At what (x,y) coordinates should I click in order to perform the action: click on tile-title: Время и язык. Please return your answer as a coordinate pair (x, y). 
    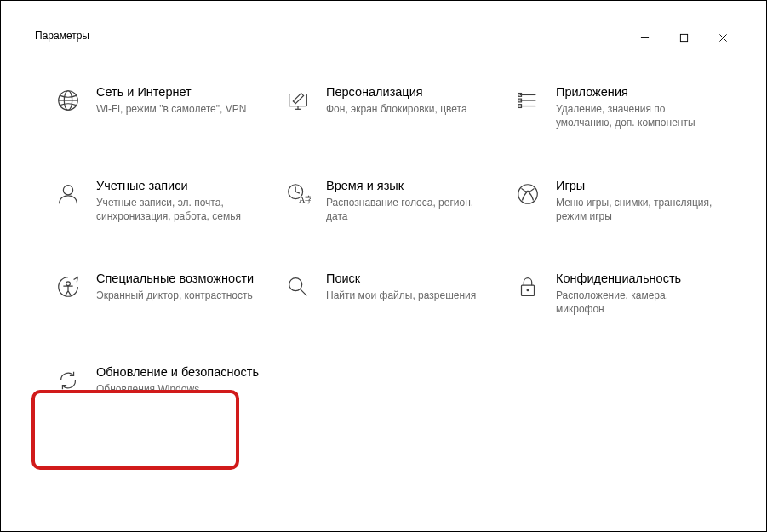
    Looking at the image, I should click on (407, 186).